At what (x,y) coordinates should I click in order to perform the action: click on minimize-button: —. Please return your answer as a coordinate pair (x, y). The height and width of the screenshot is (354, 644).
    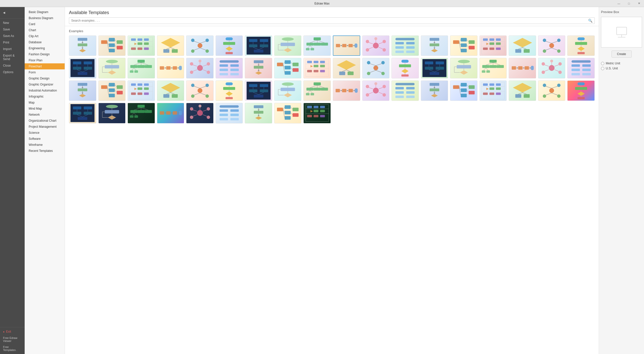
    Looking at the image, I should click on (619, 4).